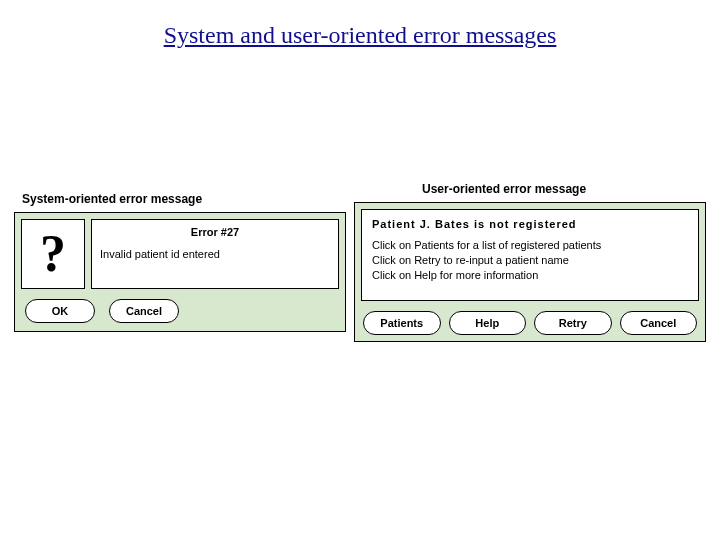 The height and width of the screenshot is (540, 720). I want to click on user-error-heading: Patient J. Bates is not registered, so click(530, 224).